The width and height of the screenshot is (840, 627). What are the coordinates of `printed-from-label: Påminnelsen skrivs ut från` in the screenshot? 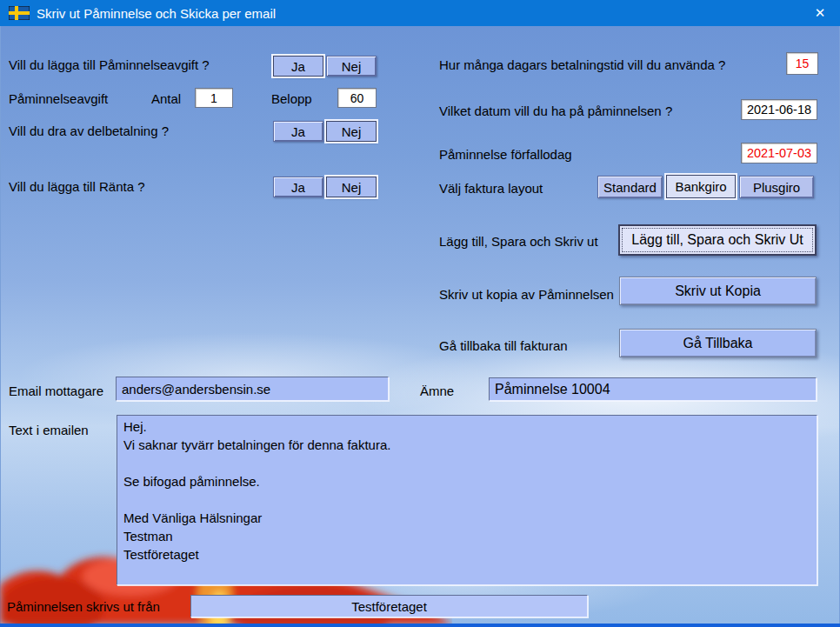 It's located at (83, 607).